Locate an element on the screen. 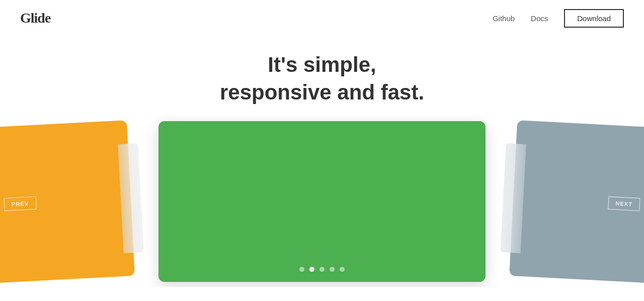 The image size is (644, 301). download-button: Download is located at coordinates (594, 18).